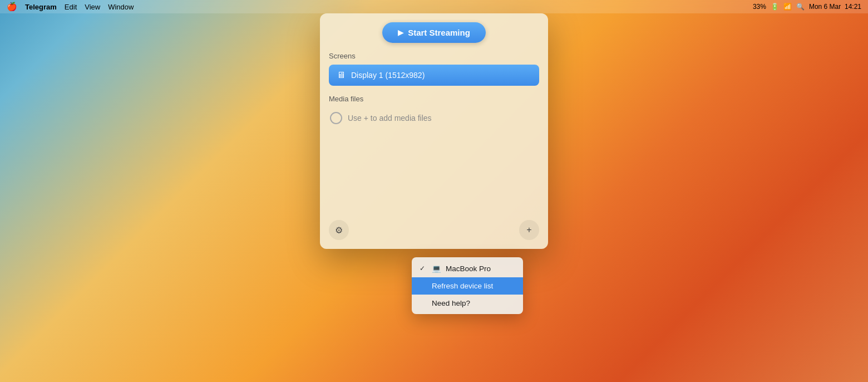 Image resolution: width=868 pixels, height=382 pixels. Describe the element at coordinates (389, 118) in the screenshot. I see `media-placeholder-text: Use + to add media files` at that location.